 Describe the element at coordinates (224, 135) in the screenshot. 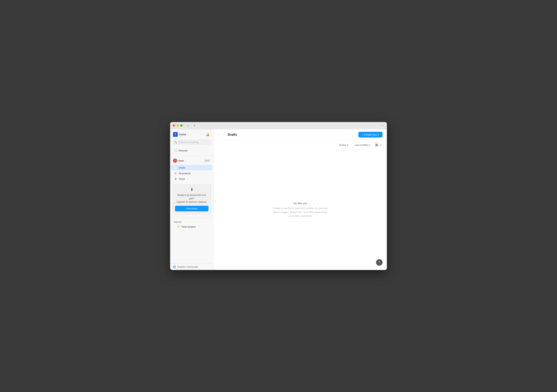

I see `forward-button: ›` at that location.